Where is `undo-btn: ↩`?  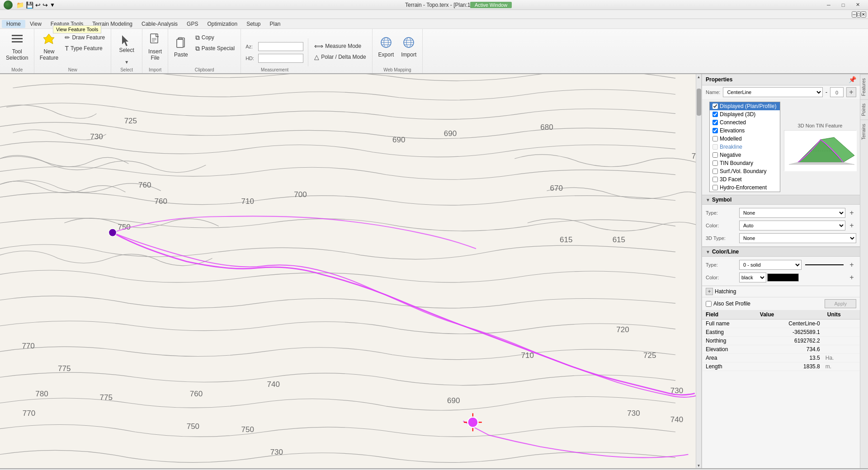
undo-btn: ↩ is located at coordinates (38, 5).